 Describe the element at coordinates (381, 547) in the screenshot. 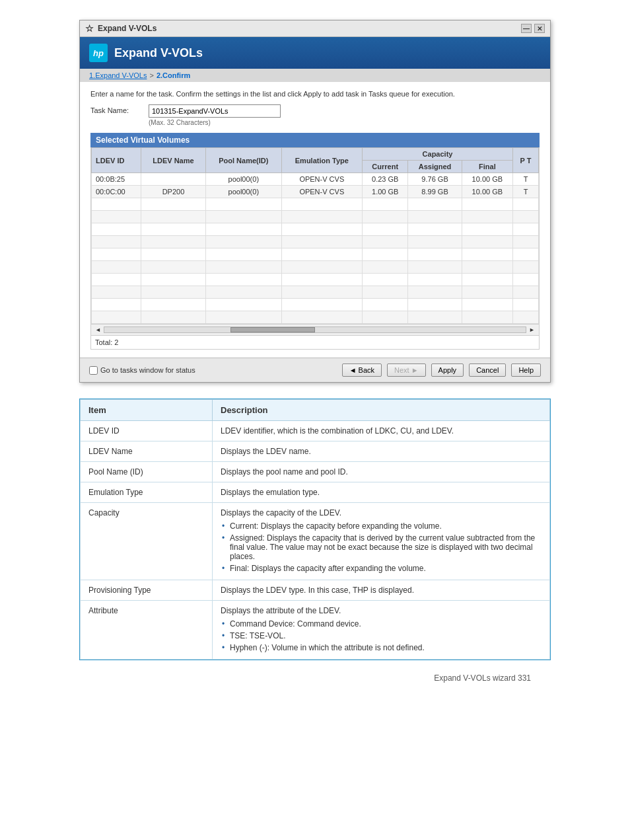

I see `info-bullet-list: Current: Displays the capacity before ex…` at that location.